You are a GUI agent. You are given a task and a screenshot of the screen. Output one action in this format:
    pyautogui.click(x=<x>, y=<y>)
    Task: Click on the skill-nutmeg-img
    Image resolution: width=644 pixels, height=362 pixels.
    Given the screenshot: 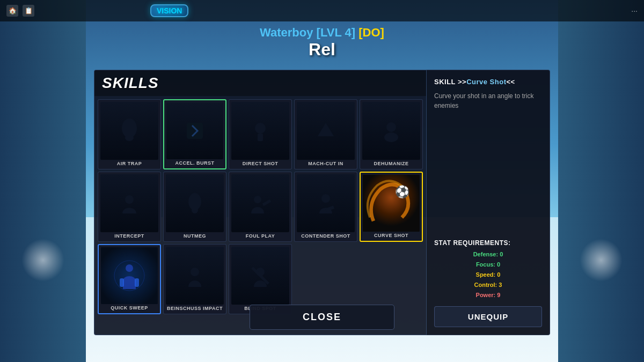 What is the action you would take?
    pyautogui.click(x=195, y=203)
    